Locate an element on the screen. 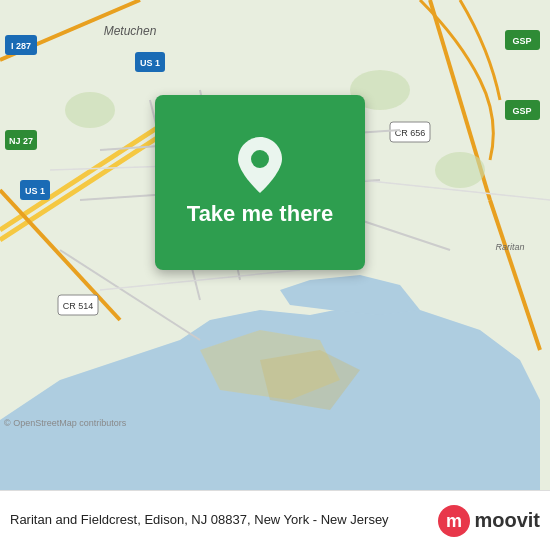  svg-text: NJ 27 is located at coordinates (21, 141).